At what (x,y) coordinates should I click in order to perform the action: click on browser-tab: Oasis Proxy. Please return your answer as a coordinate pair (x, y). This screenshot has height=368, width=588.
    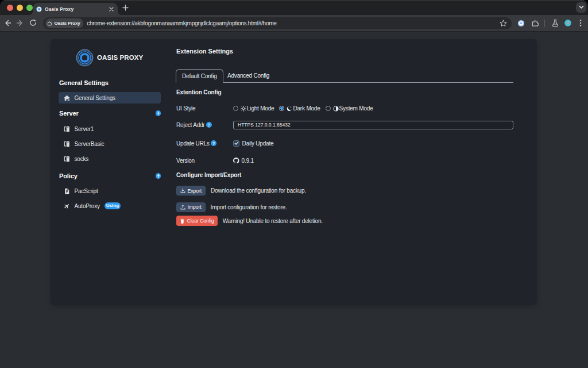
    Looking at the image, I should click on (75, 9).